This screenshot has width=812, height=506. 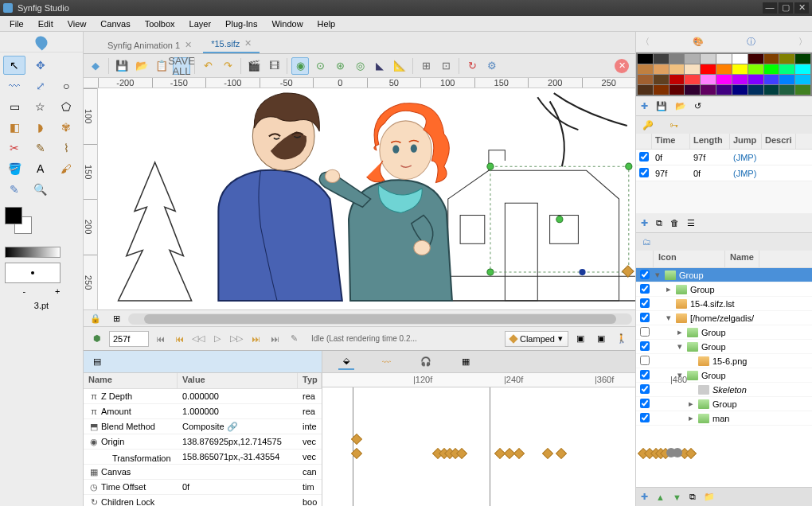 I want to click on param-row: ⬒Blend MethodComposite 🔗inte, so click(x=202, y=426).